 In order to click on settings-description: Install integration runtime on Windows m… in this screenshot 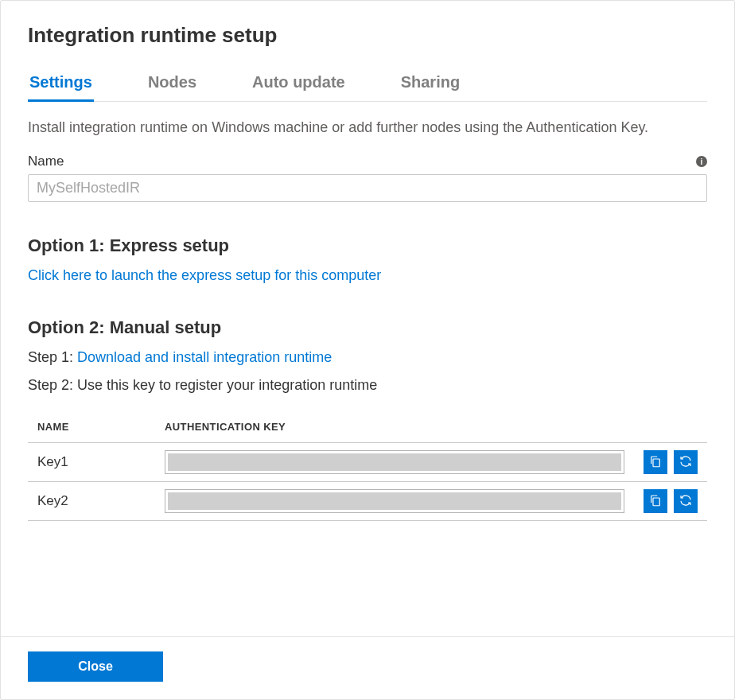, I will do `click(368, 127)`.